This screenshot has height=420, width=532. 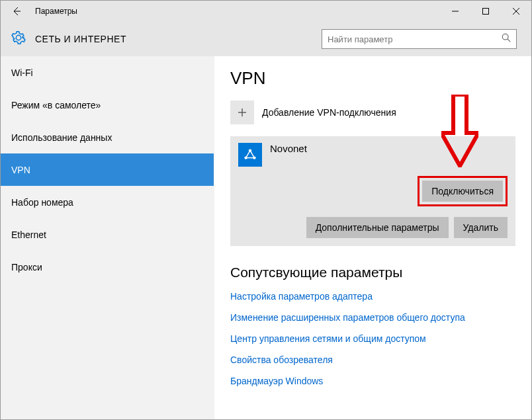 What do you see at coordinates (288, 148) in the screenshot?
I see `vpn-connection-name: Novonet` at bounding box center [288, 148].